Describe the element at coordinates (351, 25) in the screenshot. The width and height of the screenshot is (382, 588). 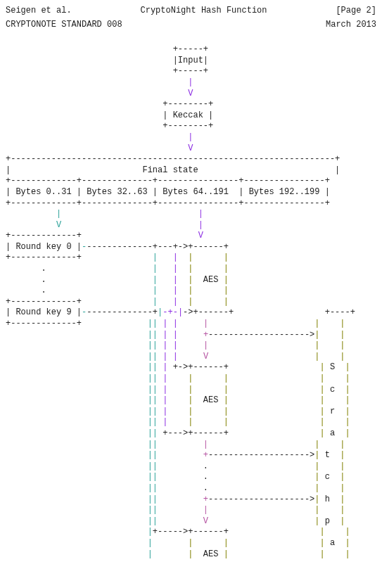
I see `subheader-right: March 2013` at that location.